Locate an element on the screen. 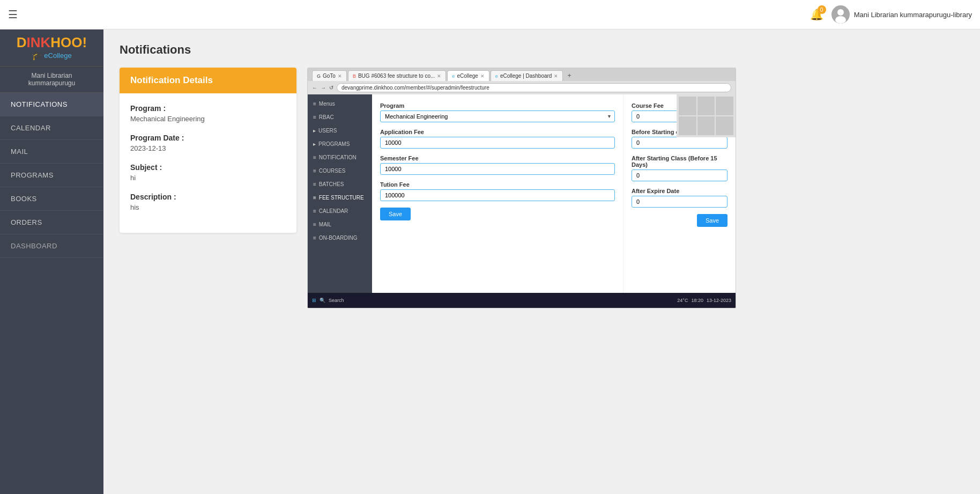 Image resolution: width=980 pixels, height=494 pixels. sidebar-item-mail: MAIL is located at coordinates (51, 152).